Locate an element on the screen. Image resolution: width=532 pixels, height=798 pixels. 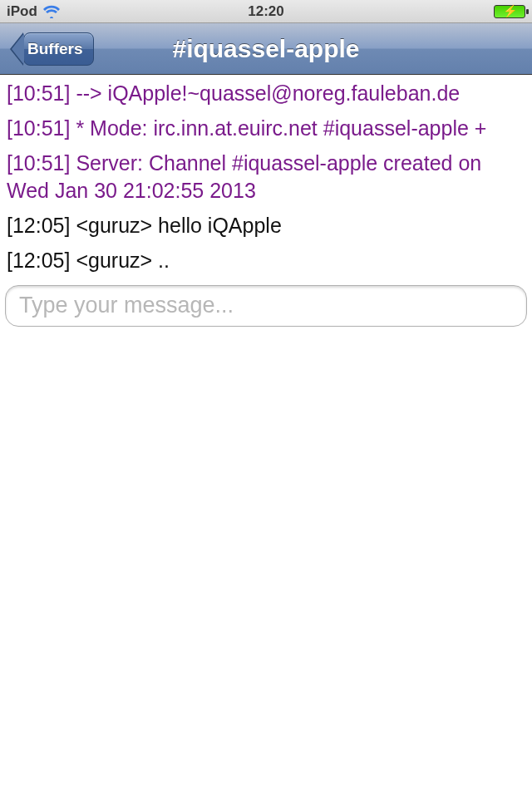
battery-icon: ⚡ is located at coordinates (510, 12).